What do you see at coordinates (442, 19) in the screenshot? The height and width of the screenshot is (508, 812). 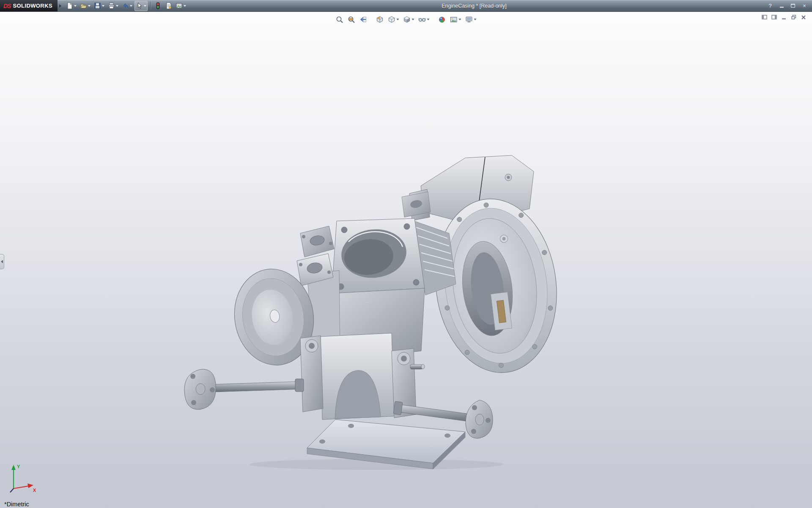 I see `edit-appearance-icon` at bounding box center [442, 19].